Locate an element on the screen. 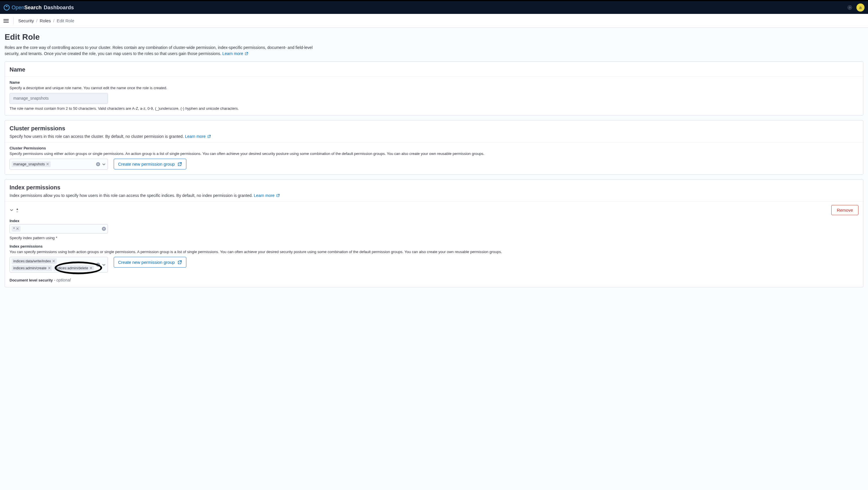  topbar-right: a is located at coordinates (856, 7).